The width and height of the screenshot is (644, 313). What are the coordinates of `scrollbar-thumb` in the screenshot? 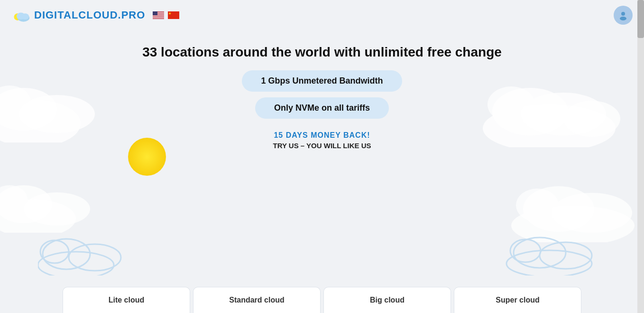 It's located at (641, 19).